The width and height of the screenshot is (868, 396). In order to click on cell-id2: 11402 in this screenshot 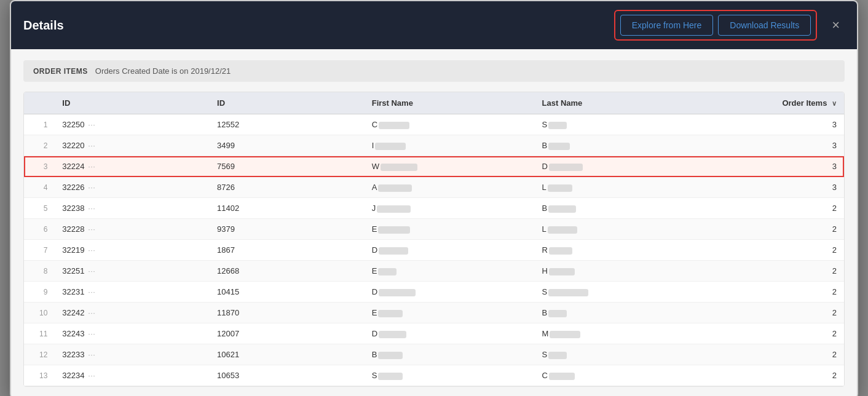, I will do `click(287, 208)`.